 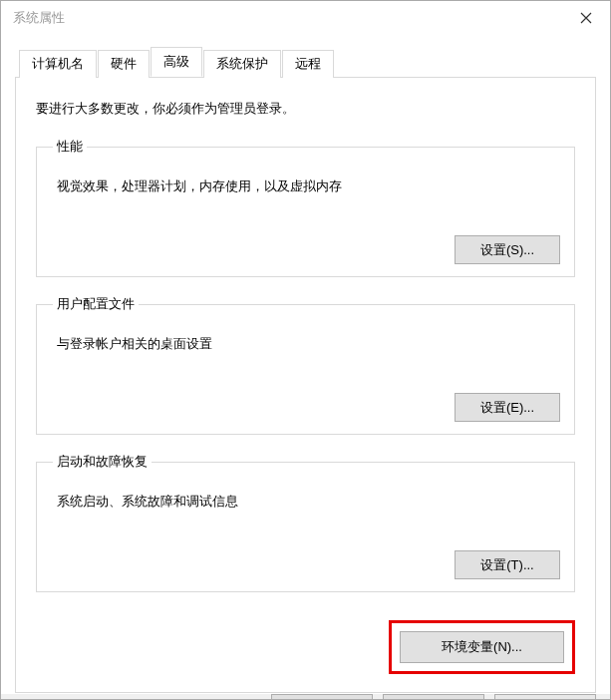 I want to click on close-button, so click(x=586, y=18).